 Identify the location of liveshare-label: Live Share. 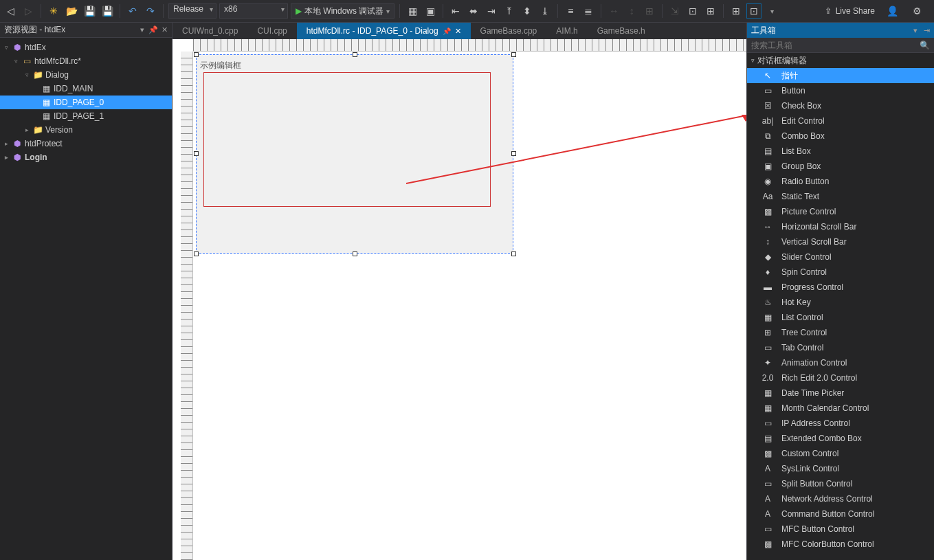
(855, 11).